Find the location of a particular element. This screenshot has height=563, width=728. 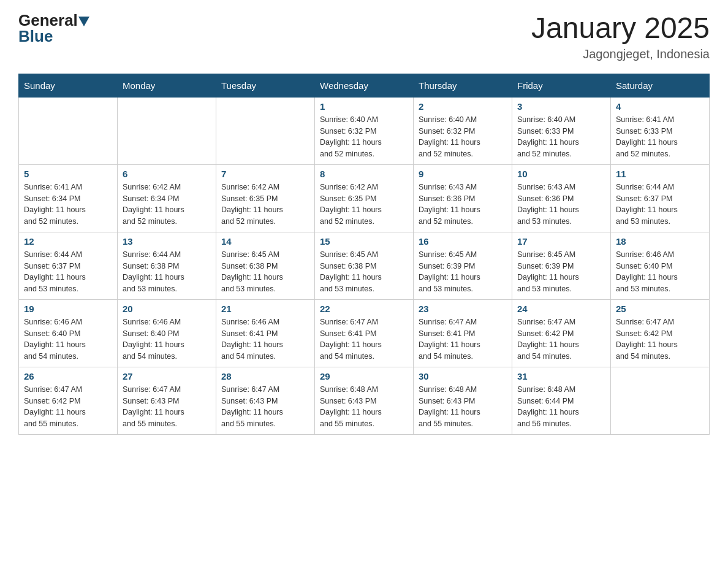

logo-triangle-icon is located at coordinates (84, 21).